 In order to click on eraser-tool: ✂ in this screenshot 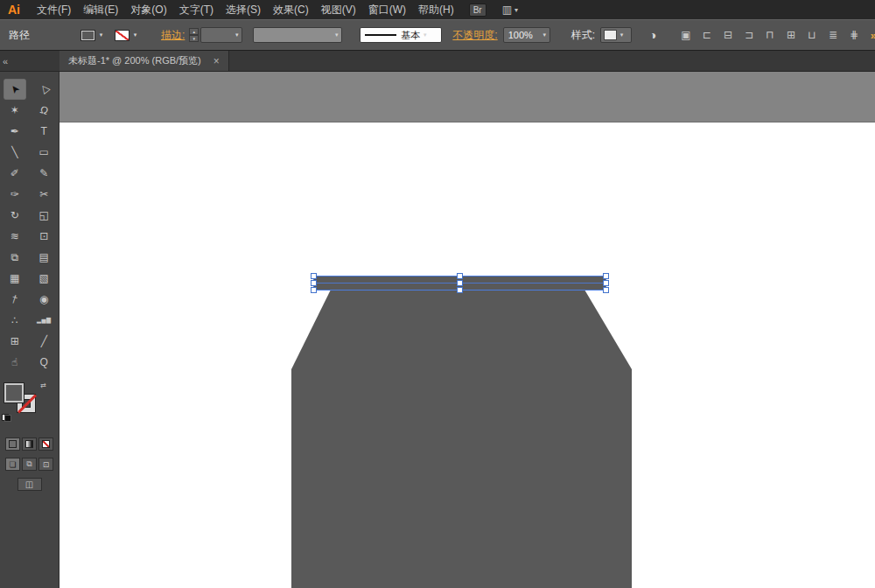, I will do `click(44, 194)`.